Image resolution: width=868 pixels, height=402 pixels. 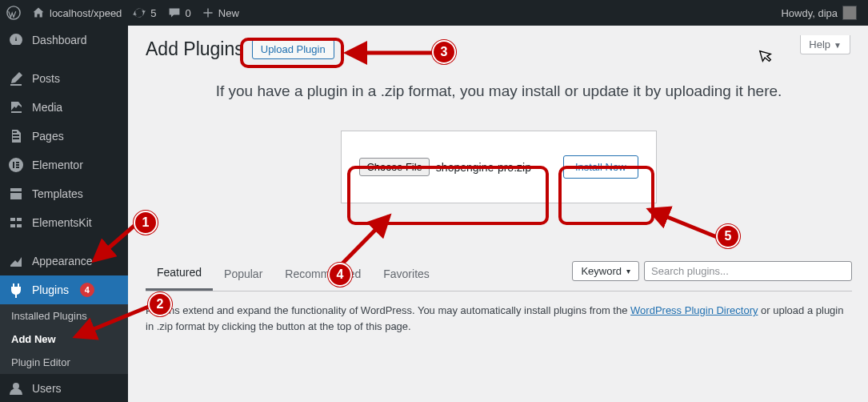 I want to click on wp-logo, so click(x=14, y=13).